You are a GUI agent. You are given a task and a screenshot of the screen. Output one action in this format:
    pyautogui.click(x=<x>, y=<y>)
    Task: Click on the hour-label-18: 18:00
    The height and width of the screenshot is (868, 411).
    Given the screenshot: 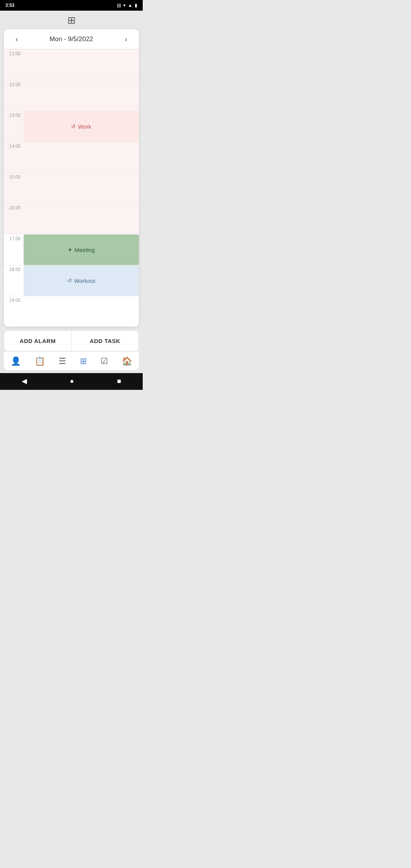 What is the action you would take?
    pyautogui.click(x=14, y=269)
    